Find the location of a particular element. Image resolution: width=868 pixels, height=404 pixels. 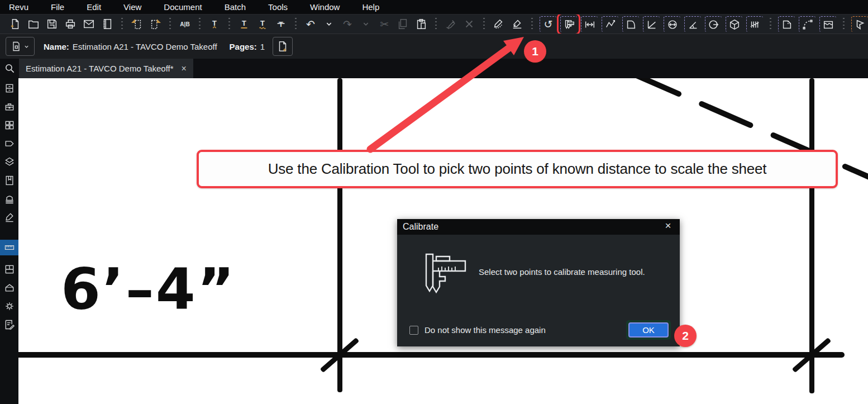

sidebar-panel-layers is located at coordinates (9, 162).